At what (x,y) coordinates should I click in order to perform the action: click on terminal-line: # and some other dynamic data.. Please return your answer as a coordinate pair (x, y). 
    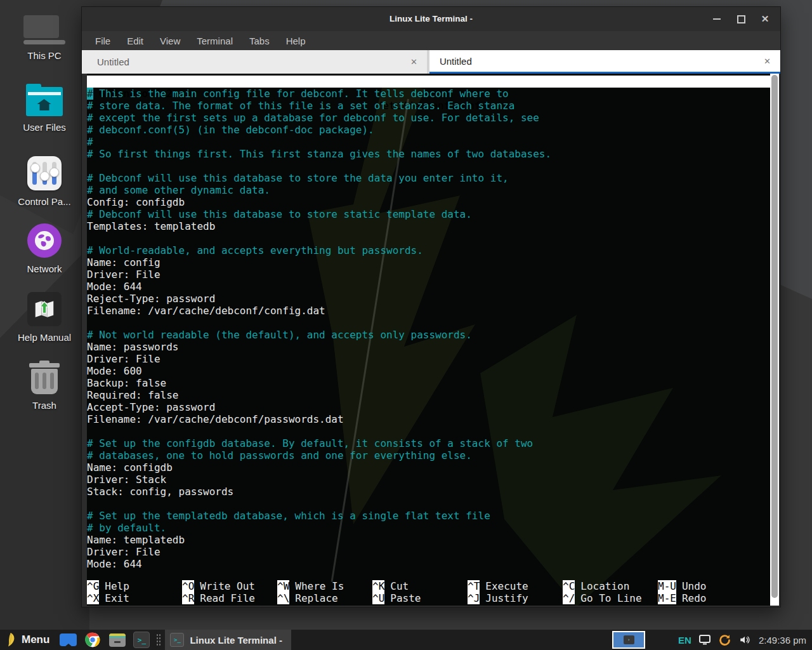
    Looking at the image, I should click on (429, 190).